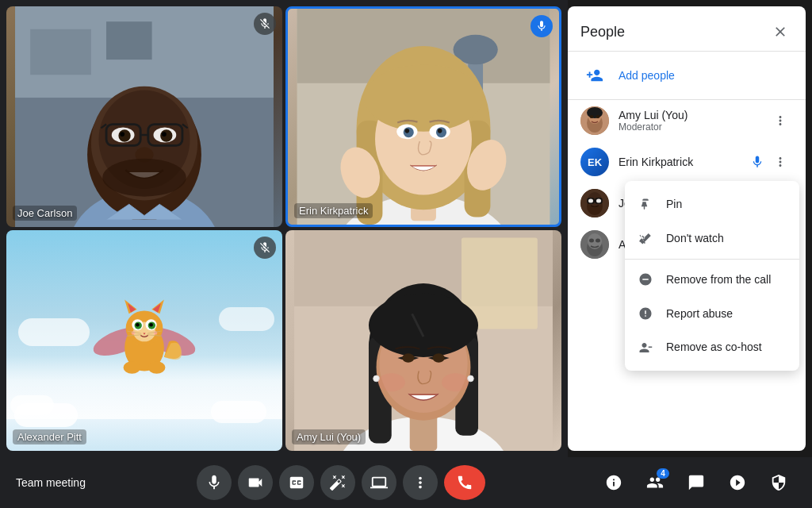 The width and height of the screenshot is (812, 508). What do you see at coordinates (328, 437) in the screenshot?
I see `amy-tile-name: Amy Lui (You)` at bounding box center [328, 437].